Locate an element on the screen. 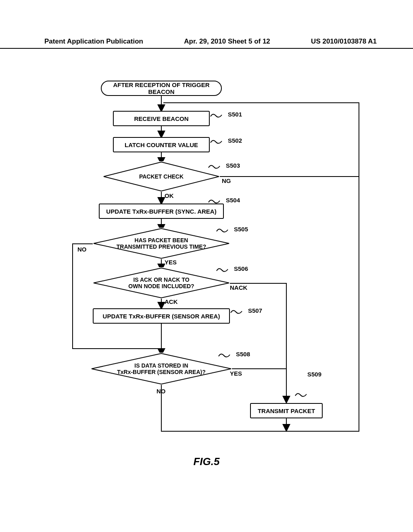 This screenshot has width=413, height=532. header-right: US 2010/0103878 A1 is located at coordinates (344, 42).